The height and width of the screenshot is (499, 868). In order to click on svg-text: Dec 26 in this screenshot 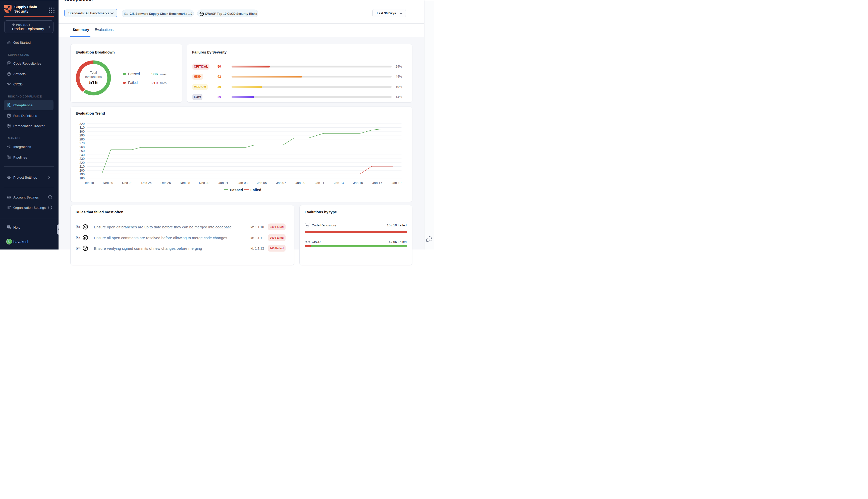, I will do `click(166, 183)`.